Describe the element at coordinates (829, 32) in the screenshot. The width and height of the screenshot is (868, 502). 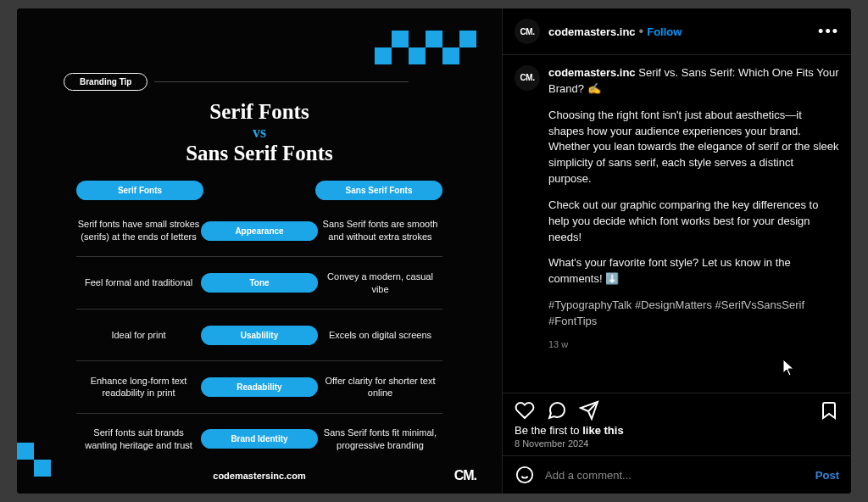
I see `more-options-button: •••` at that location.